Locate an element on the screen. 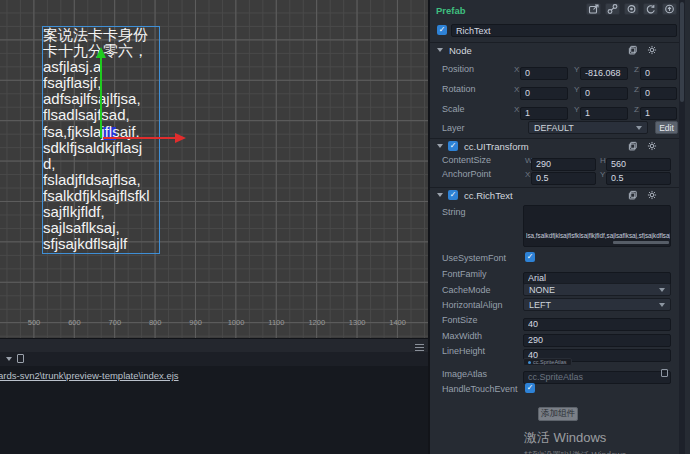 Image resolution: width=690 pixels, height=454 pixels. cache-mode-label: CacheMode is located at coordinates (466, 290).